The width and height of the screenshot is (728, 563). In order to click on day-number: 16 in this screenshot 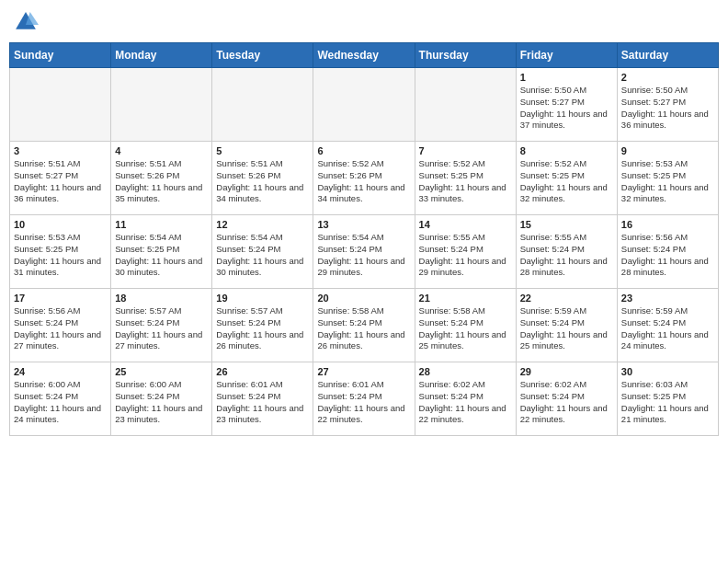, I will do `click(667, 224)`.